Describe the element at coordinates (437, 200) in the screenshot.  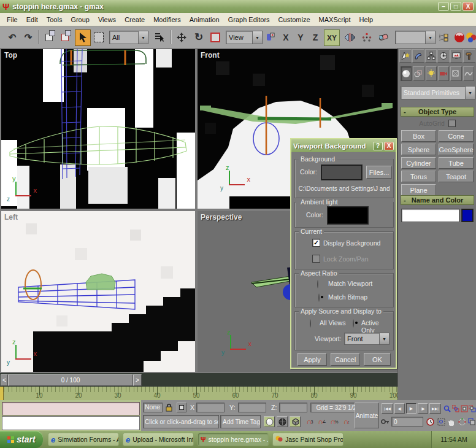
I see `name-color-rollout-header: - Name and Color` at that location.